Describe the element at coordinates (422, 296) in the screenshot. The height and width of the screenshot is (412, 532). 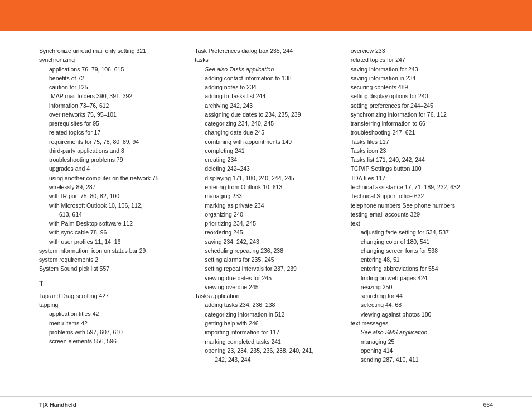
I see `index-entry-sub: searching for 44` at that location.